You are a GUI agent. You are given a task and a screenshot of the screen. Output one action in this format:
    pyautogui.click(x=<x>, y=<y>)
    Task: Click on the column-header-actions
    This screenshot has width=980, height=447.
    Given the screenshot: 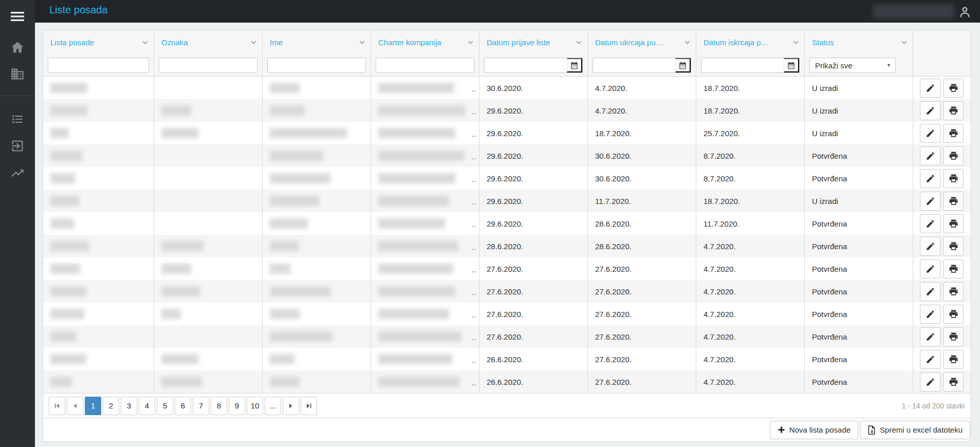 What is the action you would take?
    pyautogui.click(x=942, y=42)
    